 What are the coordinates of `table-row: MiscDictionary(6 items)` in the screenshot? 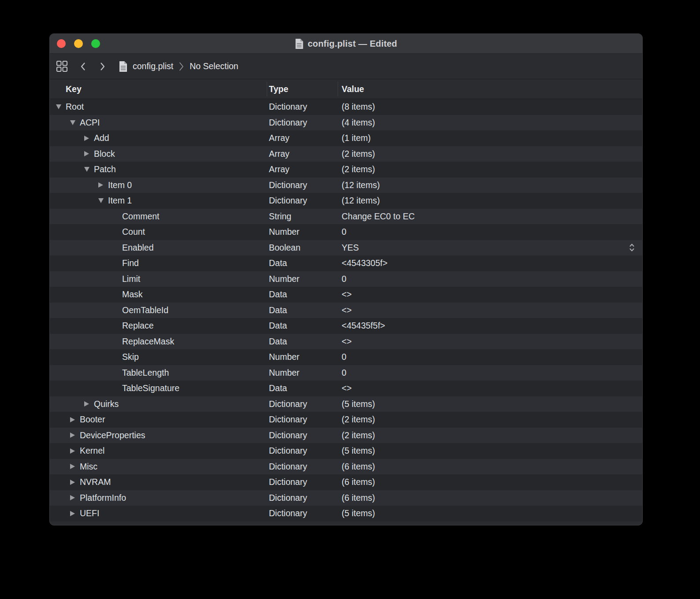 It's located at (346, 467).